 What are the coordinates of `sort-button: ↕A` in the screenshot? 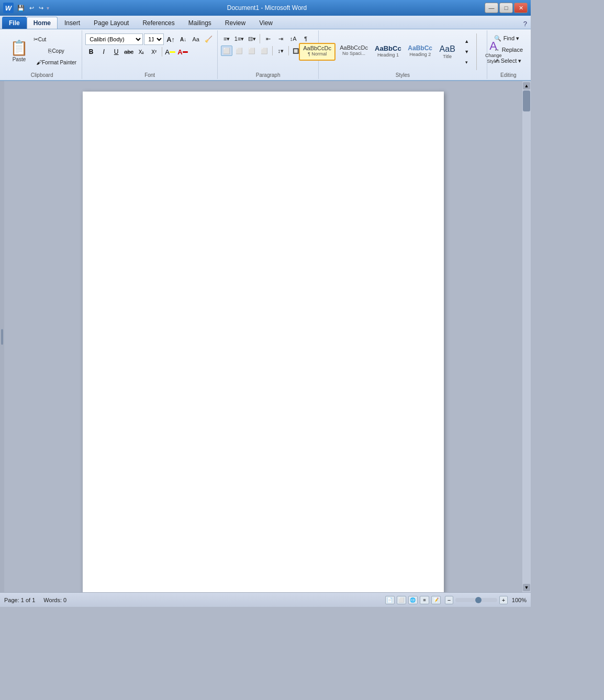 It's located at (293, 39).